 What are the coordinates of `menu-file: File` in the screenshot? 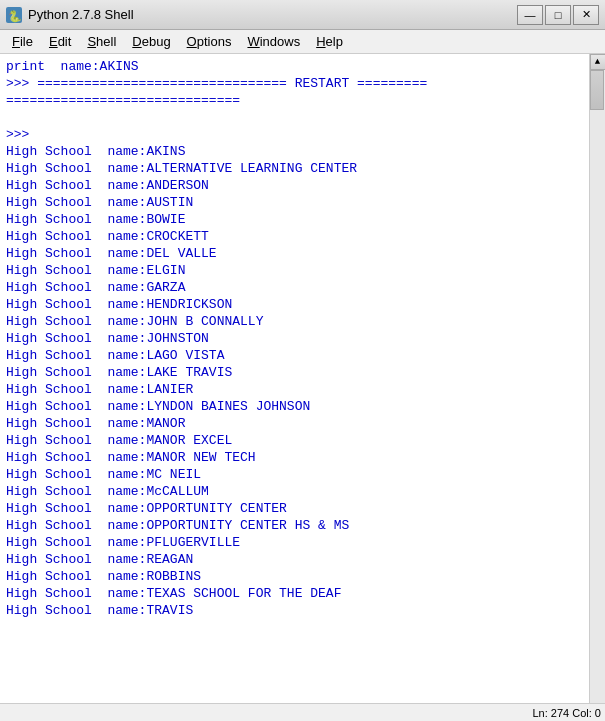 It's located at (22, 42).